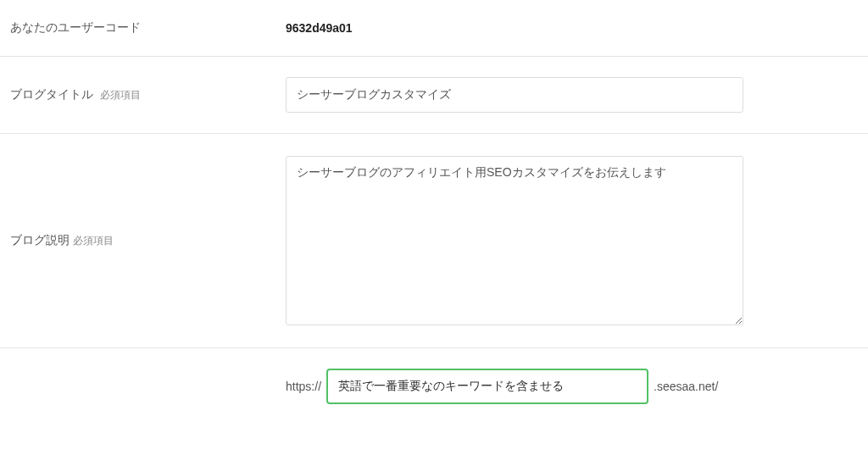 The height and width of the screenshot is (455, 868). What do you see at coordinates (571, 95) in the screenshot?
I see `blog-title-value-col` at bounding box center [571, 95].